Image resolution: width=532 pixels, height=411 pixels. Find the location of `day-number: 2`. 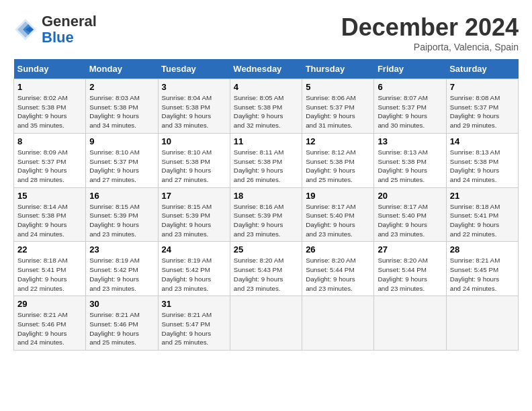

day-number: 2 is located at coordinates (122, 87).